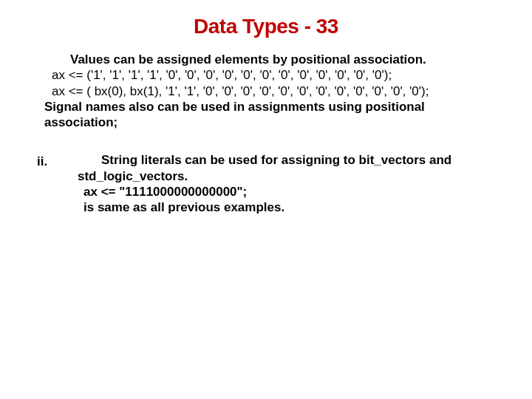  I want to click on code-line-3: ax <= "1111000000000000";, so click(290, 192).